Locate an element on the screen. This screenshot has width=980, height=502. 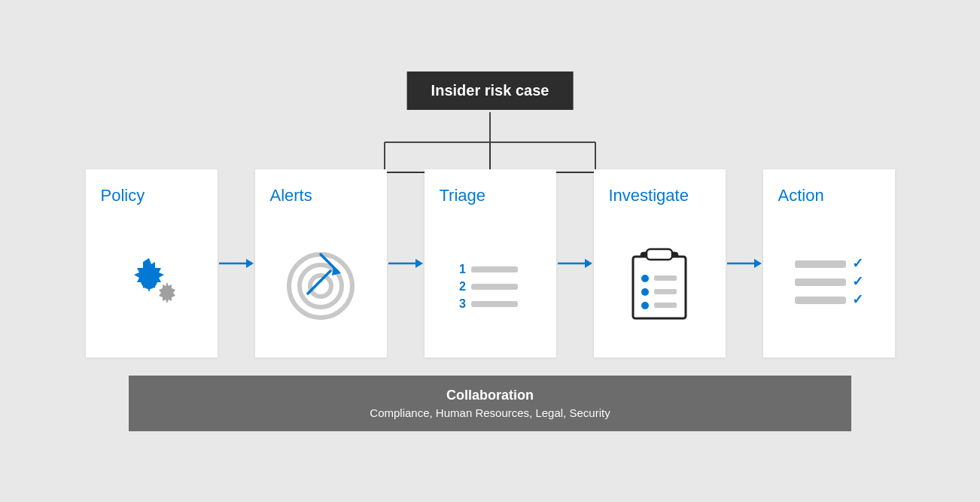
triage-icon: 1 2 3 is located at coordinates (491, 284).